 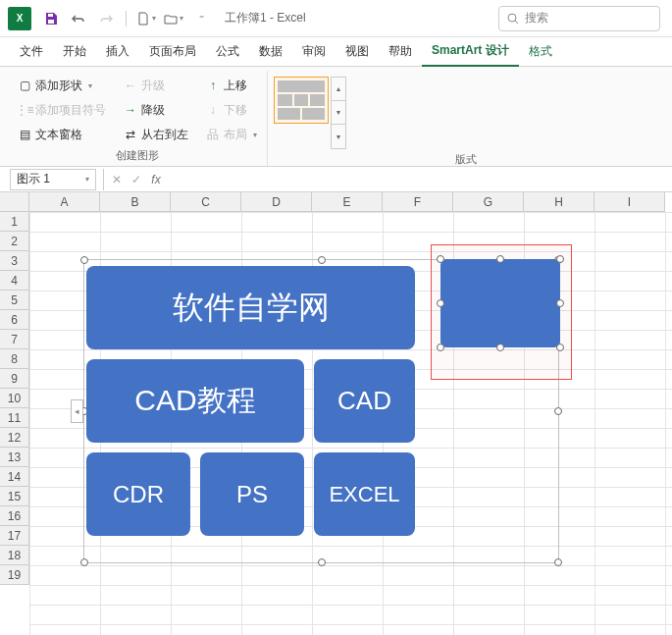 What do you see at coordinates (338, 113) in the screenshot?
I see `gallery-down-icon: ▾` at bounding box center [338, 113].